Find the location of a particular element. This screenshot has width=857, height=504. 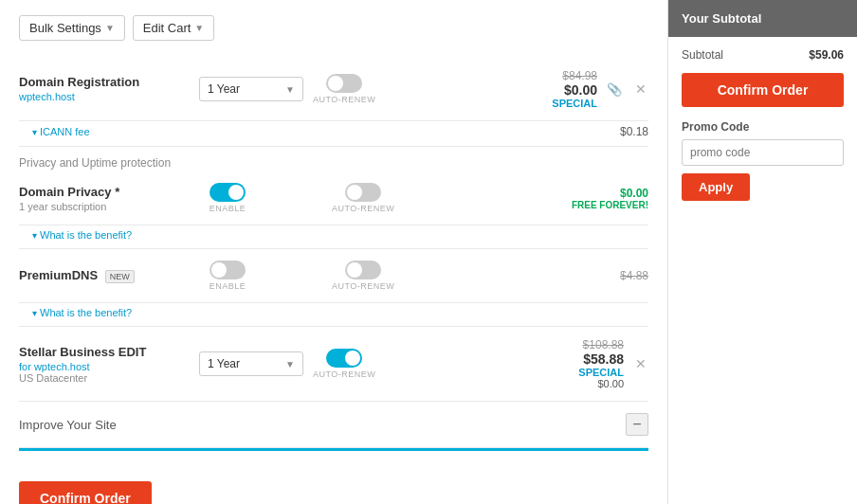

premium-dns-info: PremiumDNS NEW is located at coordinates (104, 277).